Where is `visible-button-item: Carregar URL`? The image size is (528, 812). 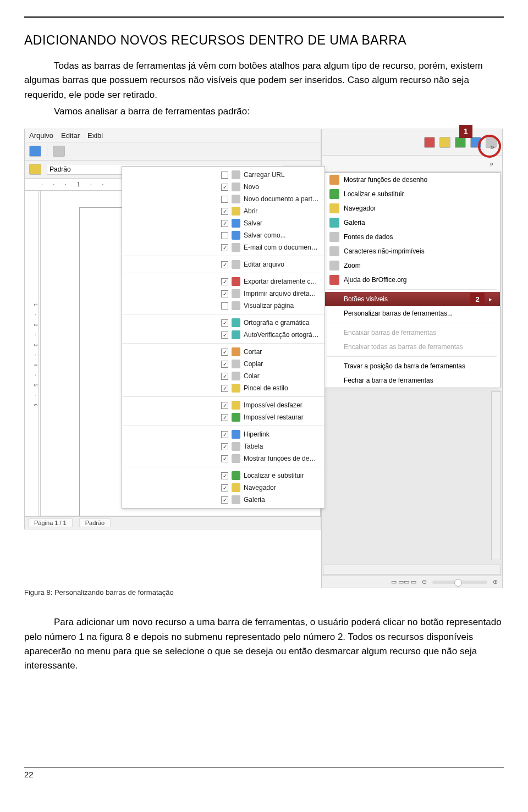
visible-button-item: Carregar URL is located at coordinates (223, 175).